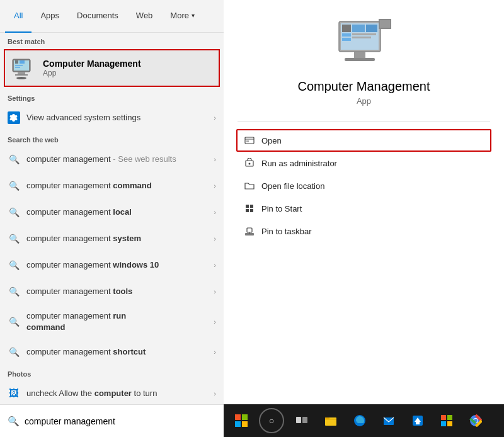 The height and width of the screenshot is (437, 504). I want to click on tab-web: Web, so click(145, 16).